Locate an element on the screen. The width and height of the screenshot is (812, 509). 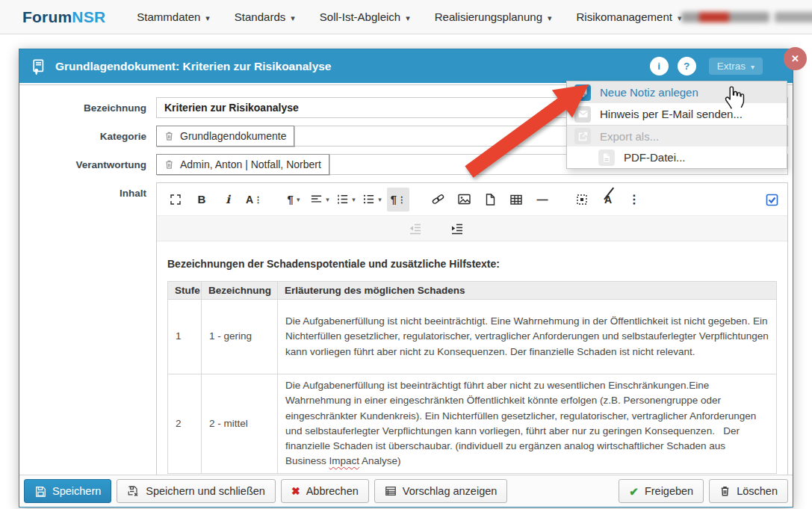
user-menu: (ADMINISTRATOR) is located at coordinates (747, 17).